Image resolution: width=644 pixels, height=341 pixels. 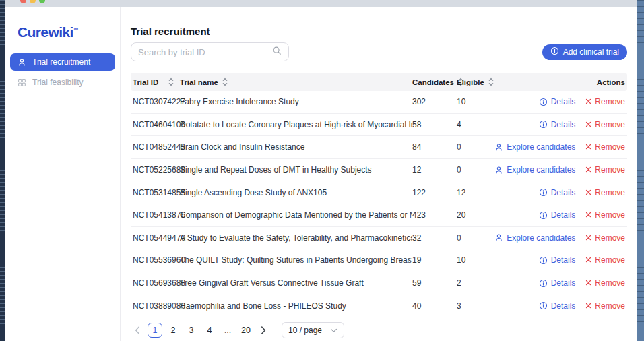 What do you see at coordinates (434, 260) in the screenshot?
I see `candidates-count: 19` at bounding box center [434, 260].